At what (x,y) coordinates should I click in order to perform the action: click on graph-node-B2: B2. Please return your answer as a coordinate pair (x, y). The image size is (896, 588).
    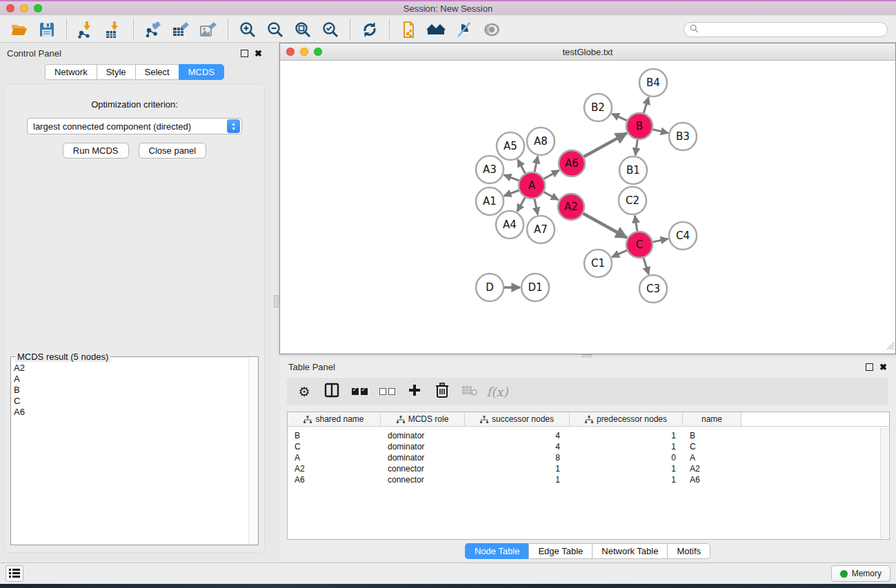
    Looking at the image, I should click on (598, 108).